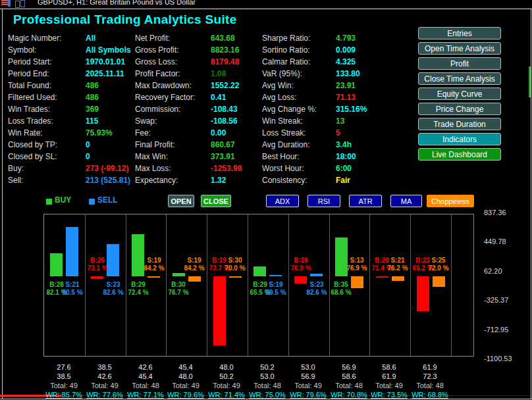 This screenshot has width=532, height=400. What do you see at coordinates (108, 180) in the screenshot?
I see `stat-value: 213 (525.81)` at bounding box center [108, 180].